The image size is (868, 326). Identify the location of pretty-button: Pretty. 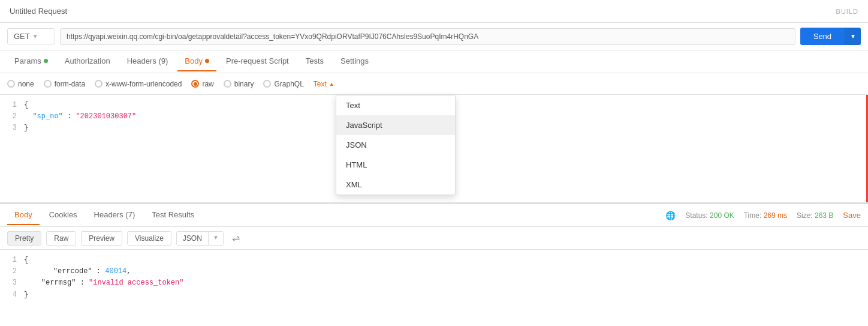
(24, 238).